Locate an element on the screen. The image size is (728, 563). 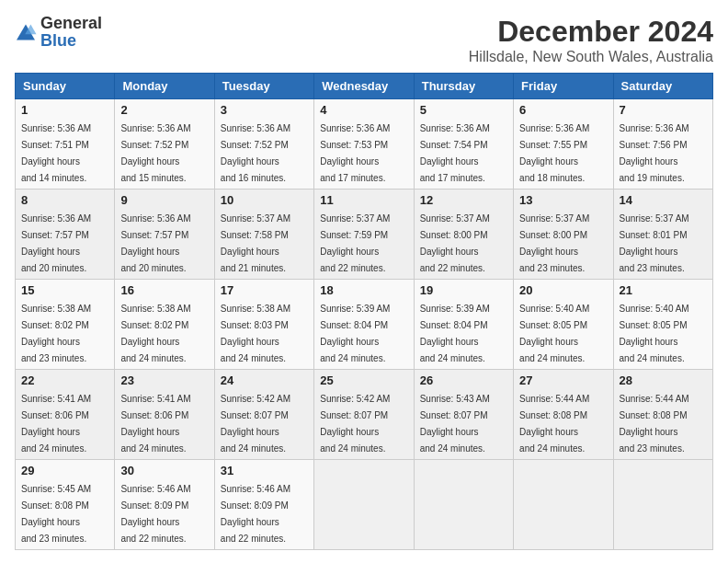
header: General Blue December 2024 Hillsdale, Ne… is located at coordinates (364, 40).